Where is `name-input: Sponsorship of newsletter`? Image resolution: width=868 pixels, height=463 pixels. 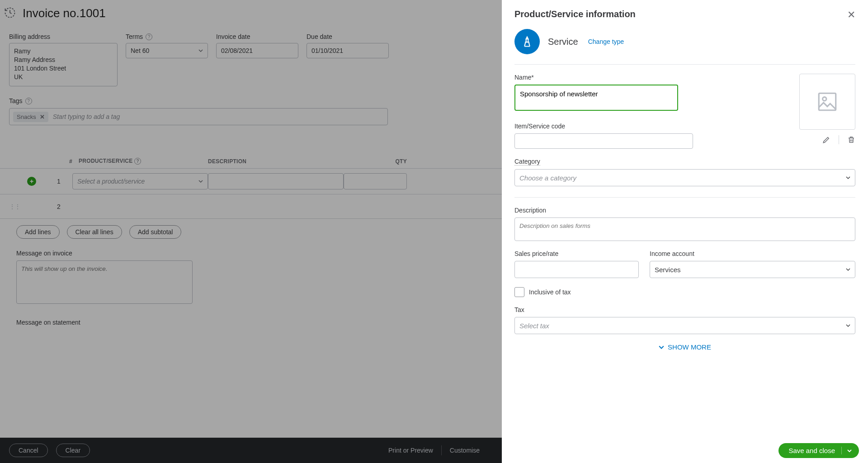 name-input: Sponsorship of newsletter is located at coordinates (596, 98).